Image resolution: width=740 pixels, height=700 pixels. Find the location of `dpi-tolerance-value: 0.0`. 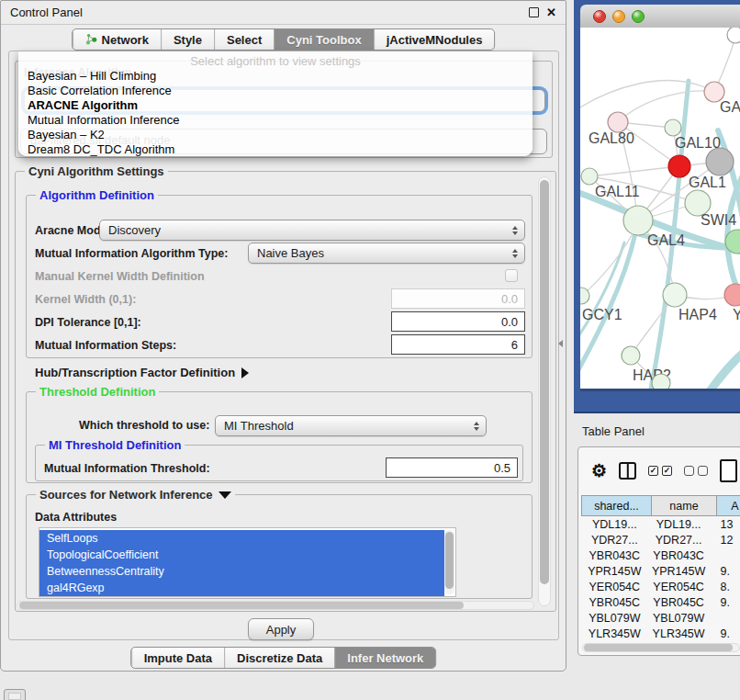

dpi-tolerance-value: 0.0 is located at coordinates (510, 322).